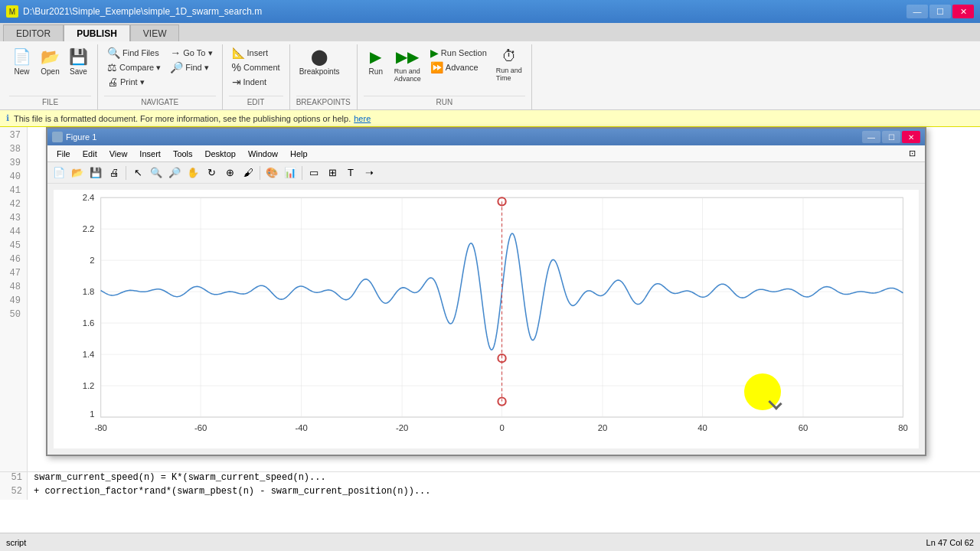 Image resolution: width=980 pixels, height=551 pixels. I want to click on new-button: 📄New, so click(21, 61).